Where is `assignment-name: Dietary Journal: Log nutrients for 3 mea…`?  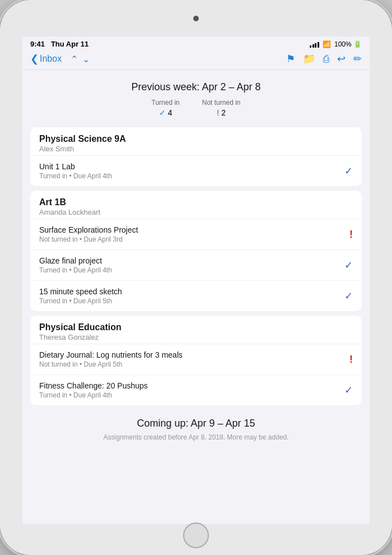
assignment-name: Dietary Journal: Log nutrients for 3 mea… is located at coordinates (111, 355).